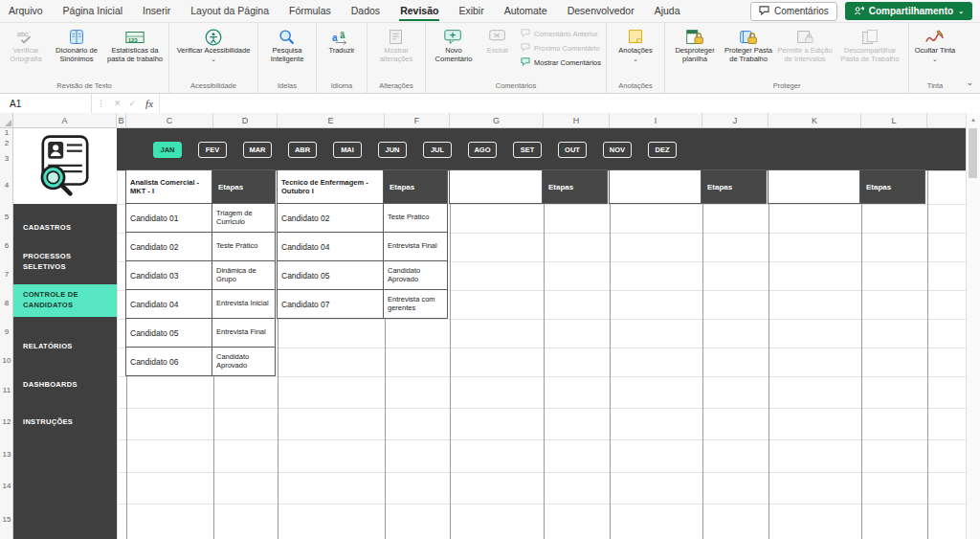 The width and height of the screenshot is (980, 539). I want to click on row-header-11: 11, so click(7, 391).